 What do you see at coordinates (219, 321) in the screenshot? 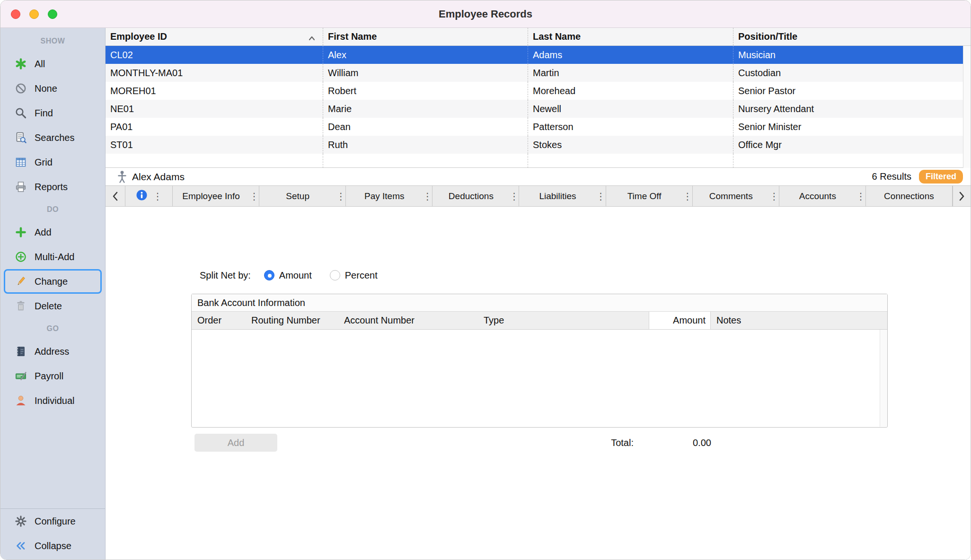
I see `bank-column-order: Order` at bounding box center [219, 321].